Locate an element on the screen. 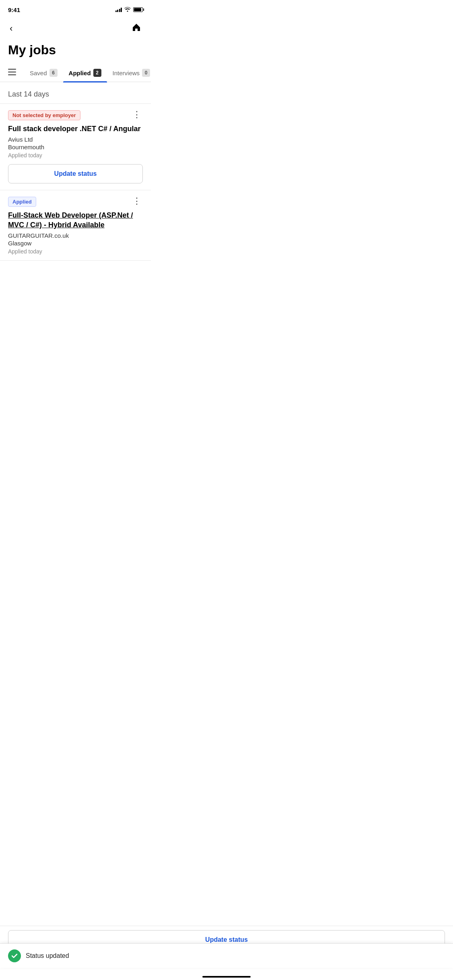 This screenshot has height=980, width=453. job-location-2: Glasgow is located at coordinates (76, 243).